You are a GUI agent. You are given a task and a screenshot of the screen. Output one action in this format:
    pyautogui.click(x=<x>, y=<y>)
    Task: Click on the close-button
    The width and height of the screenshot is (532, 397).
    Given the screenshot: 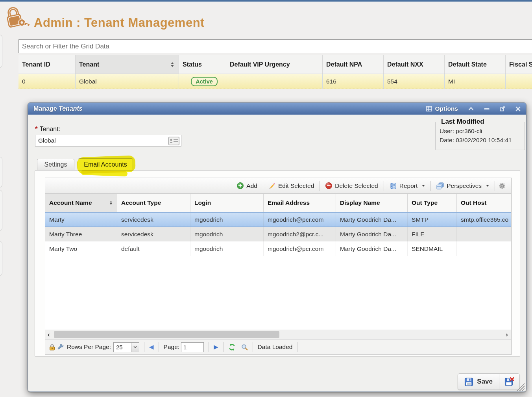 What is the action you would take?
    pyautogui.click(x=518, y=109)
    